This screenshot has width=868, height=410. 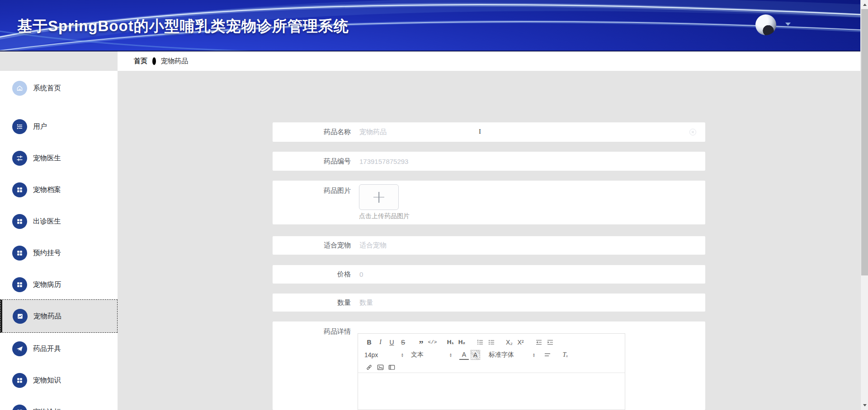 What do you see at coordinates (491, 391) in the screenshot?
I see `editor-content-area` at bounding box center [491, 391].